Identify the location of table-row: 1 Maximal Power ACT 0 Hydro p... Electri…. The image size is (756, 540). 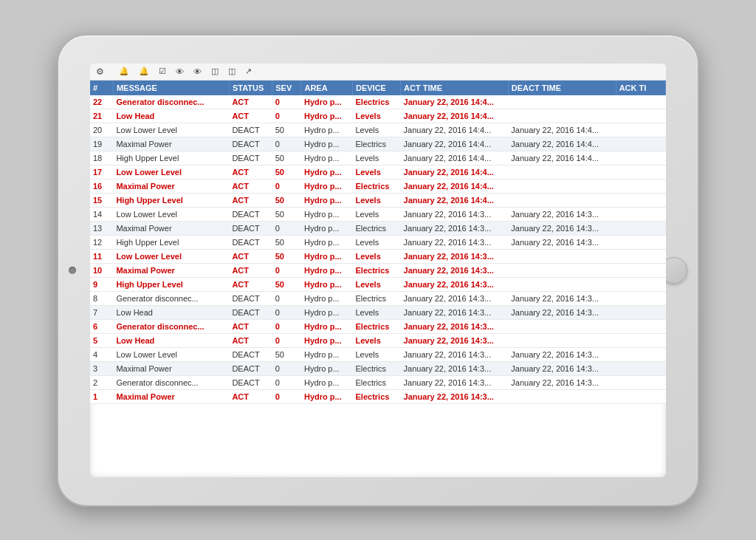
(378, 396).